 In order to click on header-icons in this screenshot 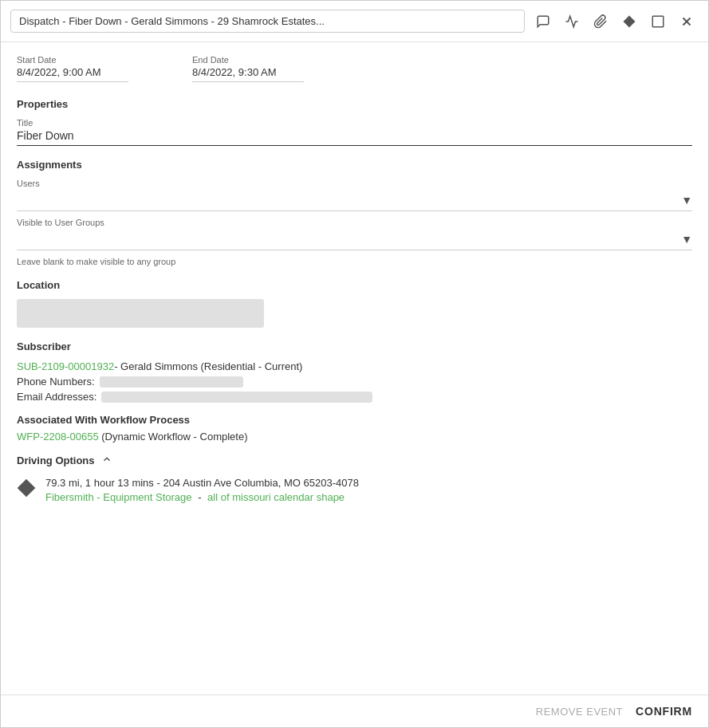, I will do `click(615, 22)`.